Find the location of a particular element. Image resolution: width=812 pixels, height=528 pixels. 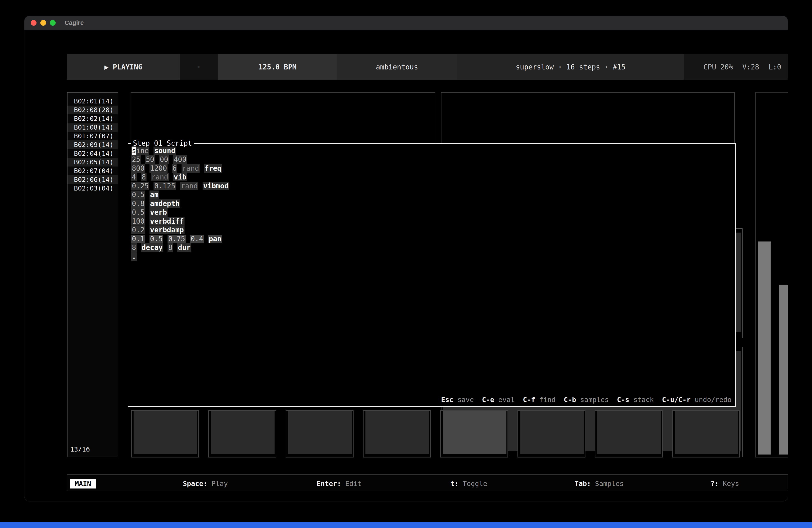

sample-list-item: B02:03(04) is located at coordinates (93, 188).